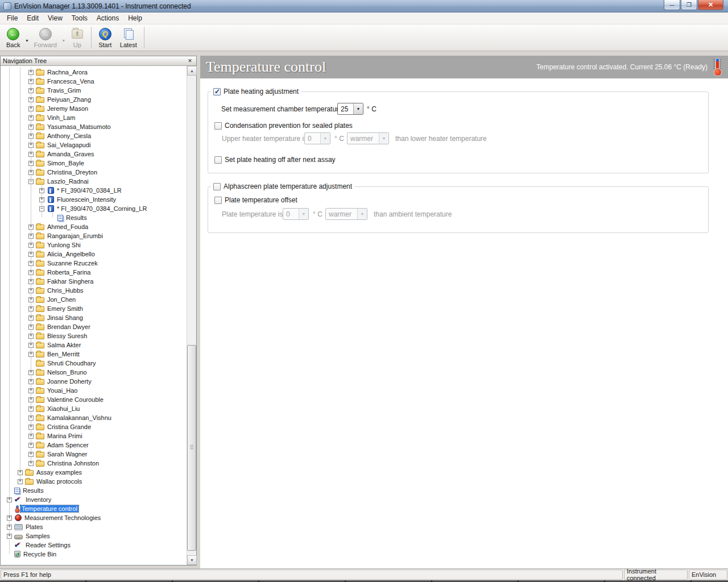  What do you see at coordinates (218, 160) in the screenshot?
I see `plate-heating-off-checkbox` at bounding box center [218, 160].